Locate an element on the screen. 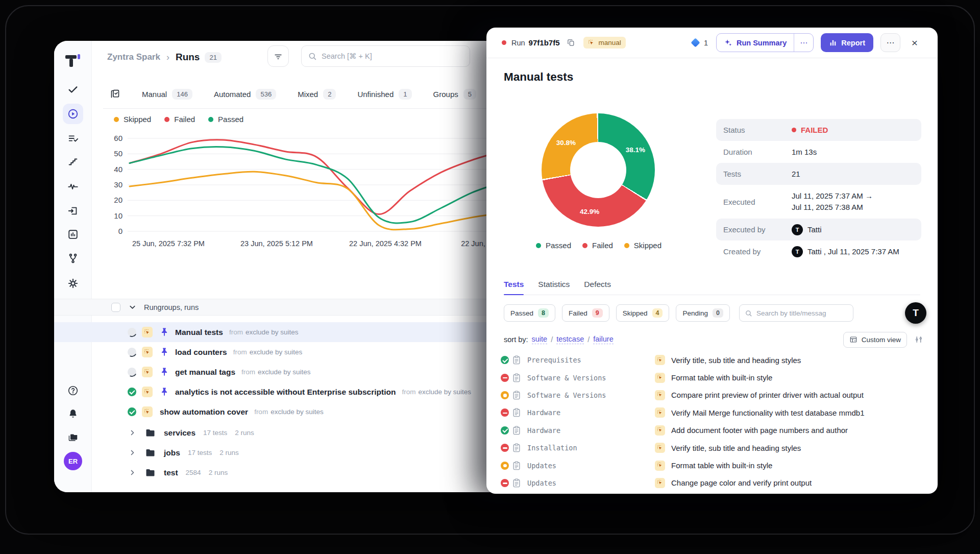 Image resolution: width=980 pixels, height=554 pixels. sidebar-item-steps is located at coordinates (73, 162).